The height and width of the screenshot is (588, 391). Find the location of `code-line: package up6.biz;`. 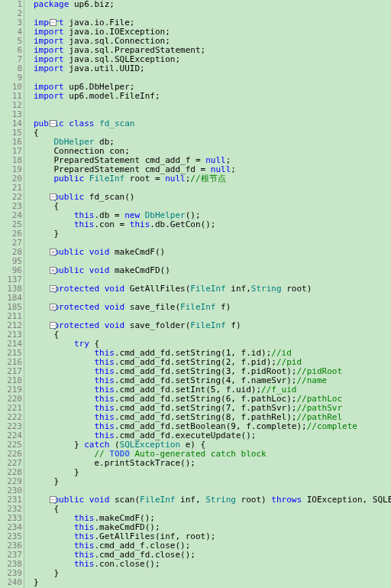

code-line: package up6.biz; is located at coordinates (212, 5).